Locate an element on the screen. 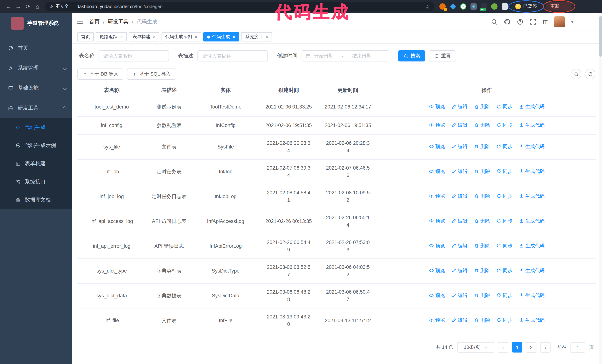 The height and width of the screenshot is (364, 602). scrollbar-thumb is located at coordinates (601, 36).